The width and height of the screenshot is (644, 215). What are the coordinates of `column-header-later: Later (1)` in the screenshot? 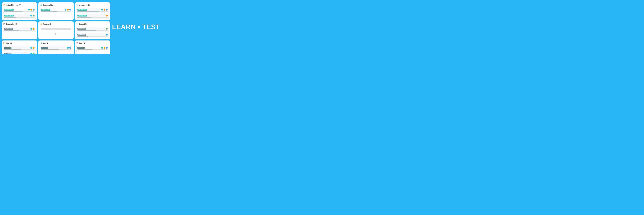 It's located at (92, 43).